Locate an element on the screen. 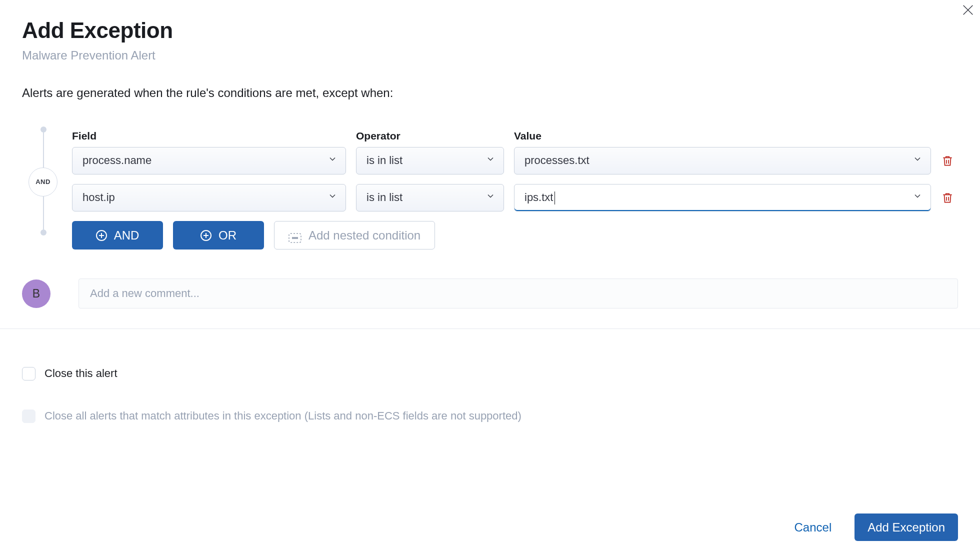 This screenshot has height=556, width=980. field-select-value: process.name is located at coordinates (117, 161).